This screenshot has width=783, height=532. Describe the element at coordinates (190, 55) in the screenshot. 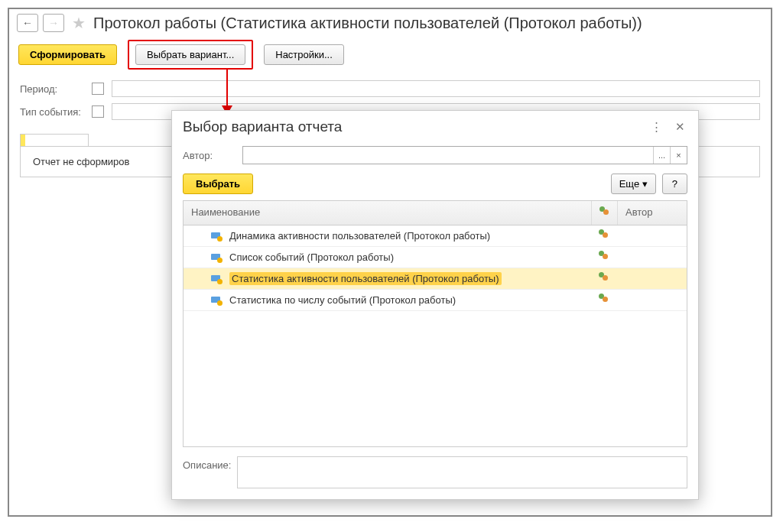

I see `choose-variant-button: Выбрать вариант...` at that location.